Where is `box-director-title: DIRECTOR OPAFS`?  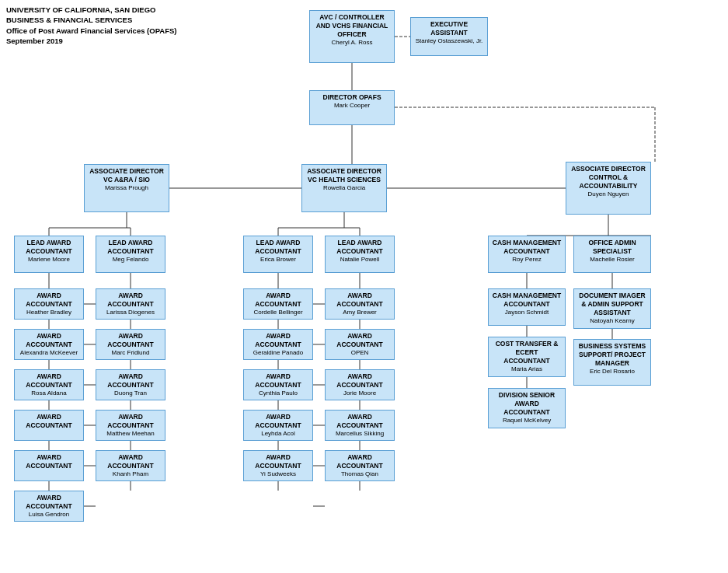 box-director-title: DIRECTOR OPAFS is located at coordinates (352, 98).